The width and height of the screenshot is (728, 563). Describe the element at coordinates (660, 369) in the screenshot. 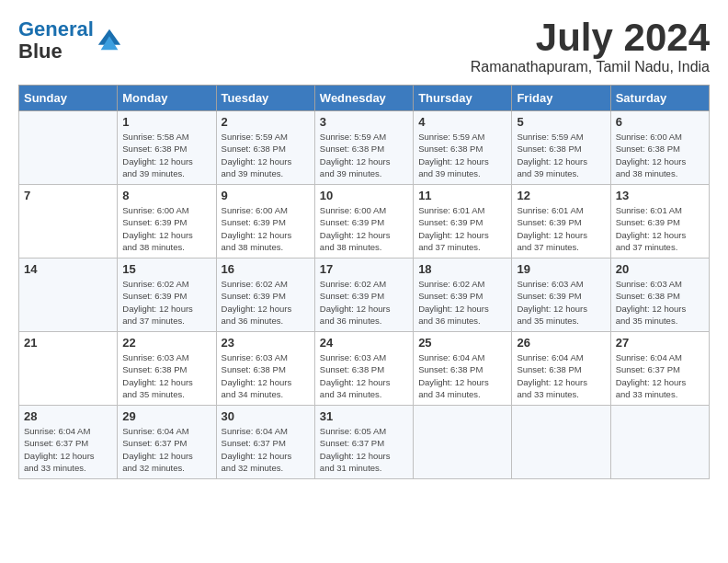

I see `calendar-cell: 27Sunrise: 6:04 AM Sunset: 6:37 PM Dayli…` at that location.